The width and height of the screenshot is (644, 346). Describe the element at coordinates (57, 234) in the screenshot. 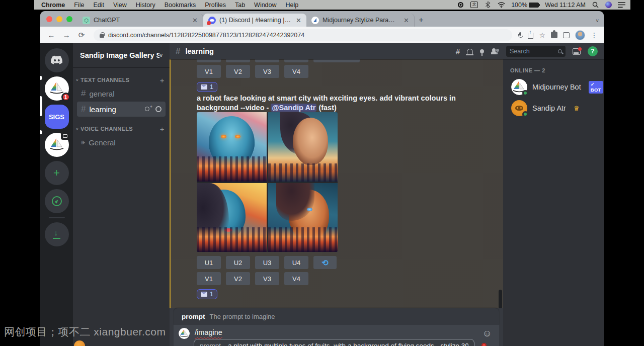

I see `download-apps-button` at that location.